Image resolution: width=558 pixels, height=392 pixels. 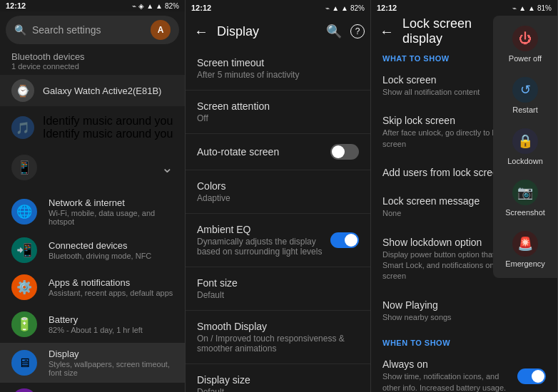 I want to click on network-icon: 🌐, so click(x=24, y=212).